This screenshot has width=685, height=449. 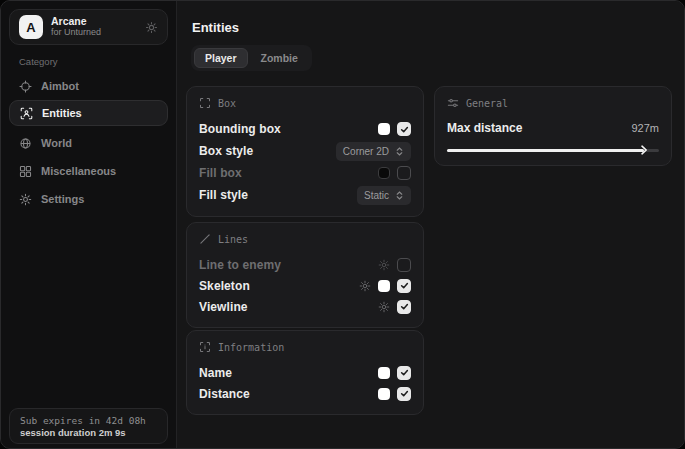 I want to click on slider-fill, so click(x=546, y=150).